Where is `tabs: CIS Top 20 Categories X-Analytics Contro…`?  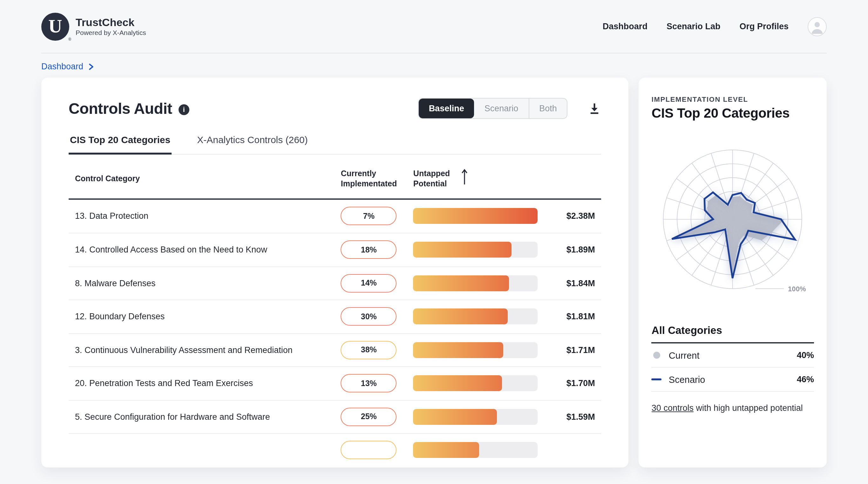 tabs: CIS Top 20 Categories X-Analytics Contro… is located at coordinates (335, 144).